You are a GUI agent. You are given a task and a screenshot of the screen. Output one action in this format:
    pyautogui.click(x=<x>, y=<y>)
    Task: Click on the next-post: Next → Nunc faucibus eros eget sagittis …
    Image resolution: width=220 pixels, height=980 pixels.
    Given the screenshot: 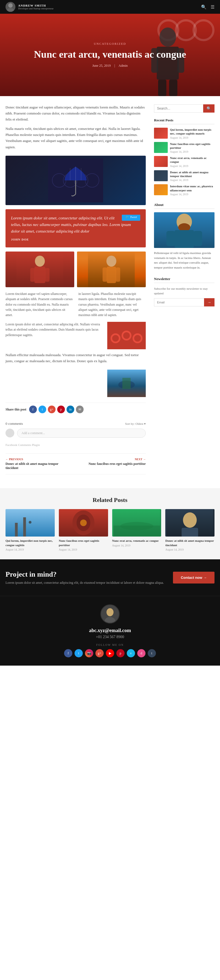 What is the action you would take?
    pyautogui.click(x=117, y=464)
    